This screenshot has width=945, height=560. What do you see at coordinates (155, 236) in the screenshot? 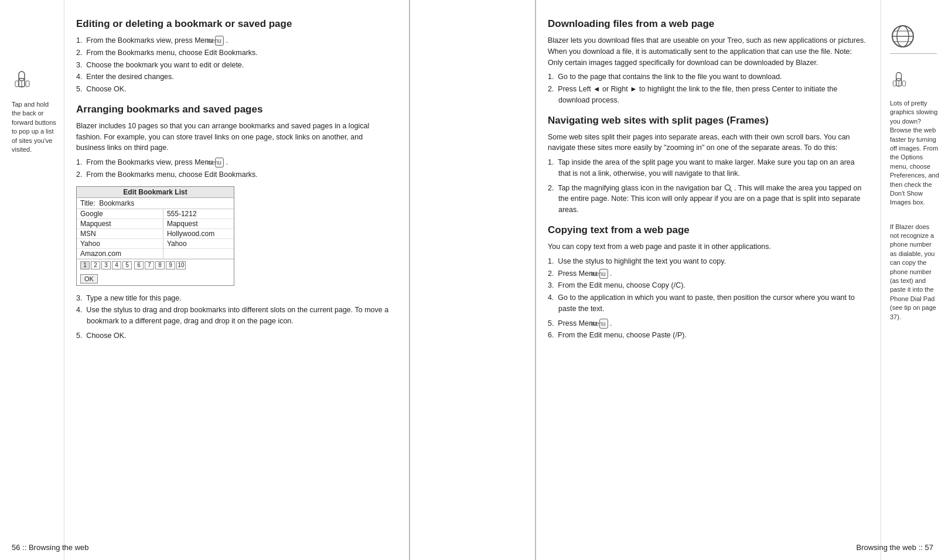
I see `bookmark-table: Edit Bookmark List Title: Bookmarks Goog…` at bounding box center [155, 236].